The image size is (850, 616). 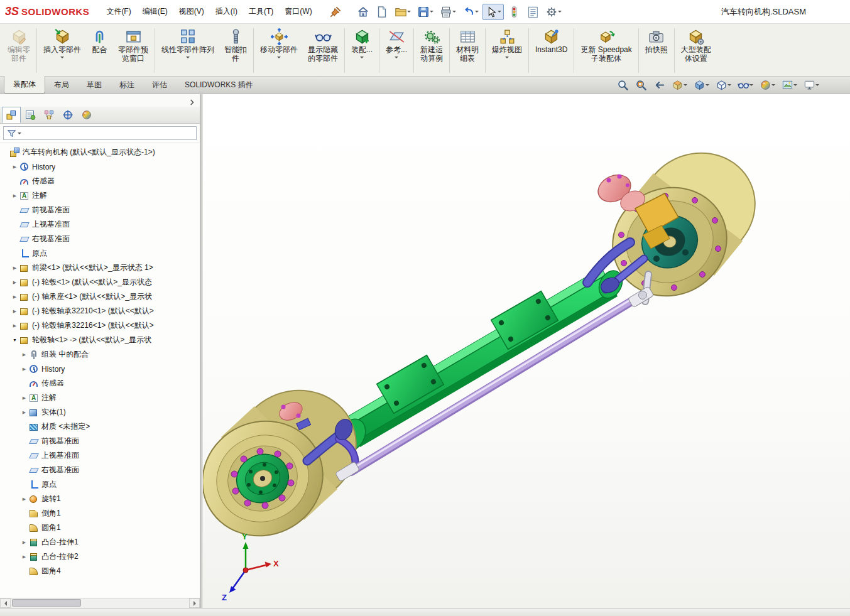 What do you see at coordinates (236, 50) in the screenshot?
I see `smart-fasteners-button: 智能扣 件` at bounding box center [236, 50].